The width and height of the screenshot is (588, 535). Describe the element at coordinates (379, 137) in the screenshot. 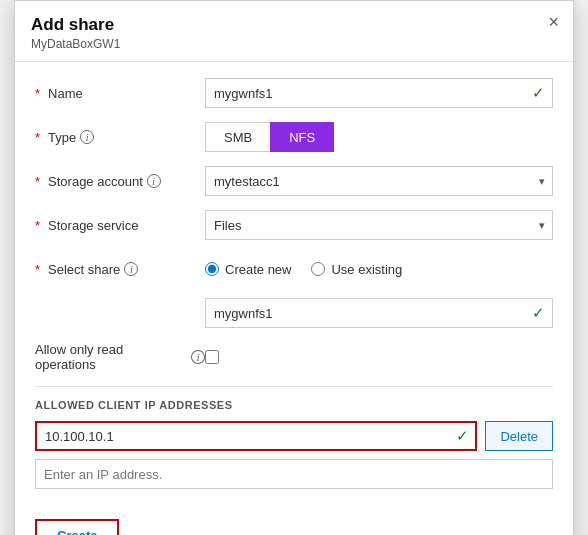

I see `type-control: SMB NFS` at that location.